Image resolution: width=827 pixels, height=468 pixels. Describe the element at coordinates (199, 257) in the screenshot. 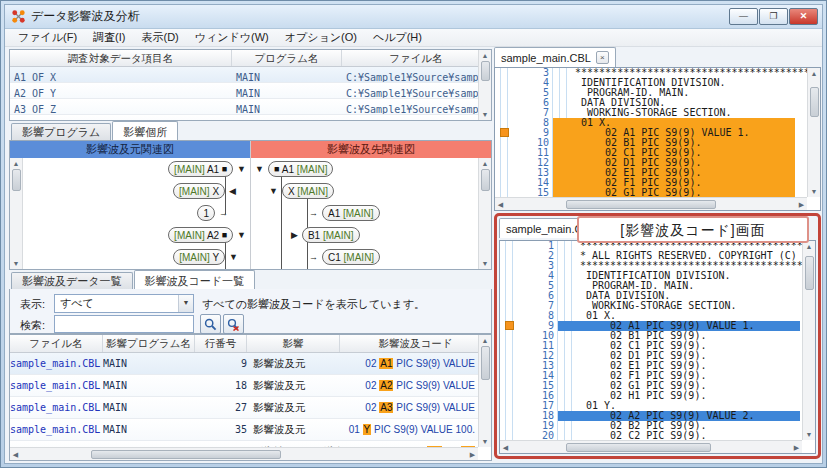

I see `data-item-node: [MAIN] Y` at that location.